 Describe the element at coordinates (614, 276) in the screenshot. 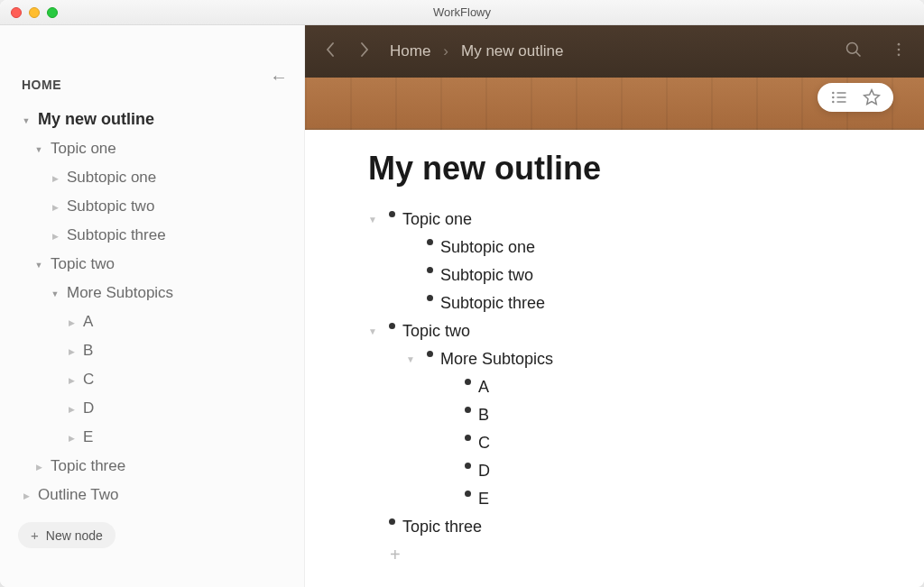

I see `outline-item: Subtopic two` at that location.